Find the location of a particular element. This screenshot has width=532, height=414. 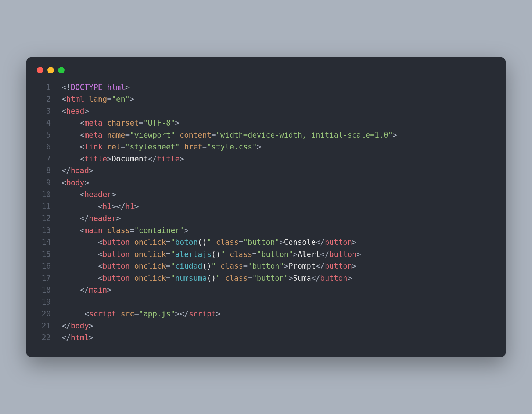

line-number: 11 is located at coordinates (44, 207).